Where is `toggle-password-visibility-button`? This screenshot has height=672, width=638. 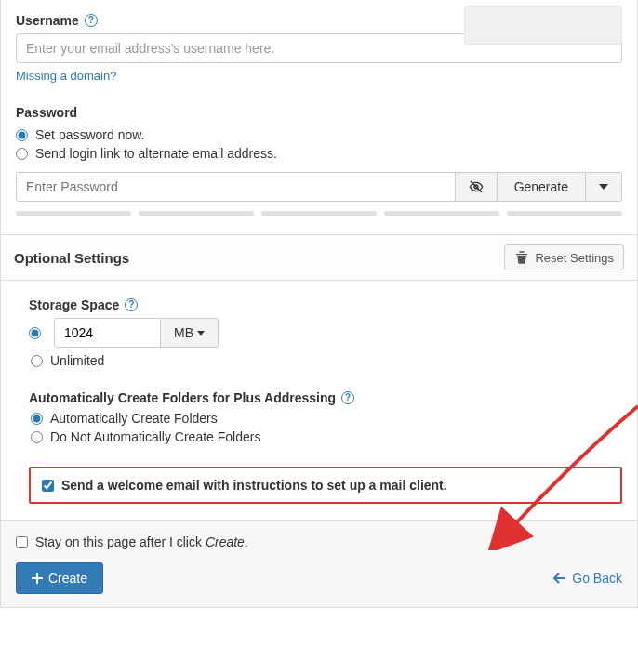
toggle-password-visibility-button is located at coordinates (476, 187).